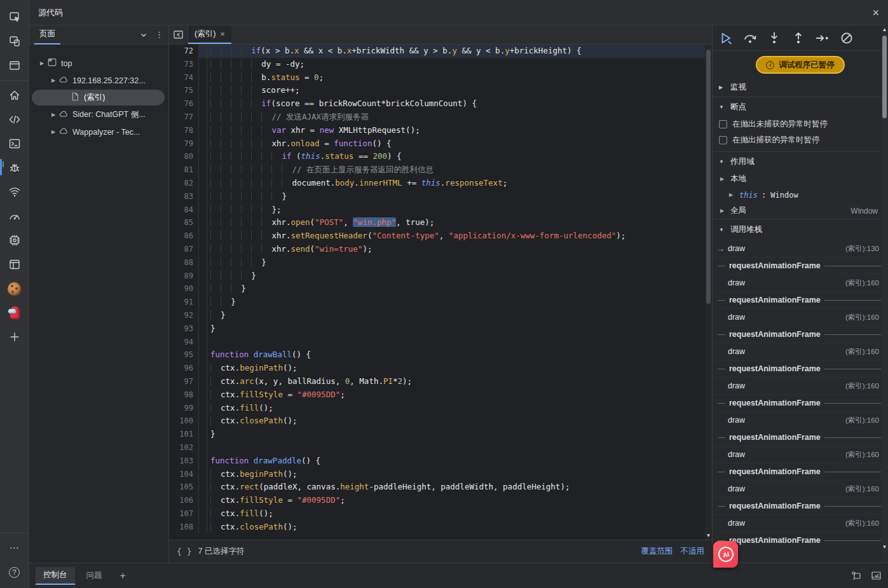  I want to click on line-number: 91, so click(184, 303).